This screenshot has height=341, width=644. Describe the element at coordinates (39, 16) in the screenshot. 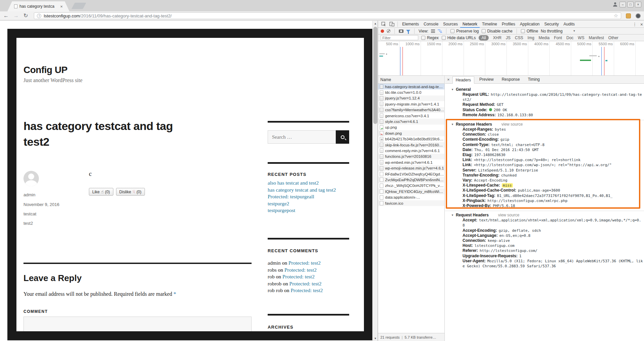

I see `page-info-icon: i` at that location.